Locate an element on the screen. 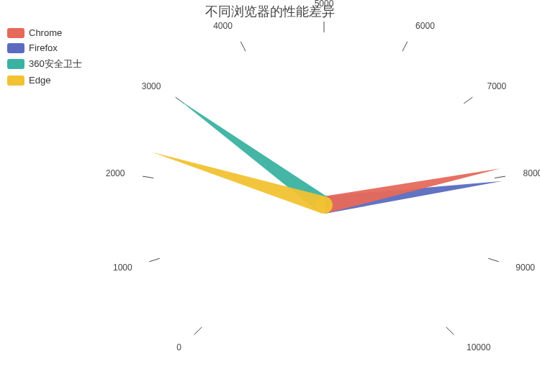  legend-label: Chrome is located at coordinates (45, 33).